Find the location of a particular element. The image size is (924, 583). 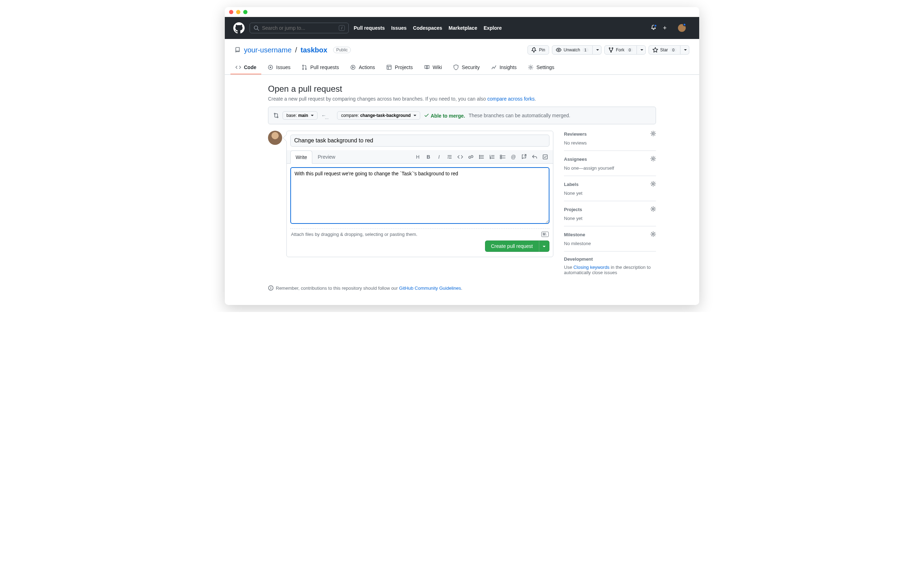

closing-keywords-link: Closing keywords is located at coordinates (592, 267).